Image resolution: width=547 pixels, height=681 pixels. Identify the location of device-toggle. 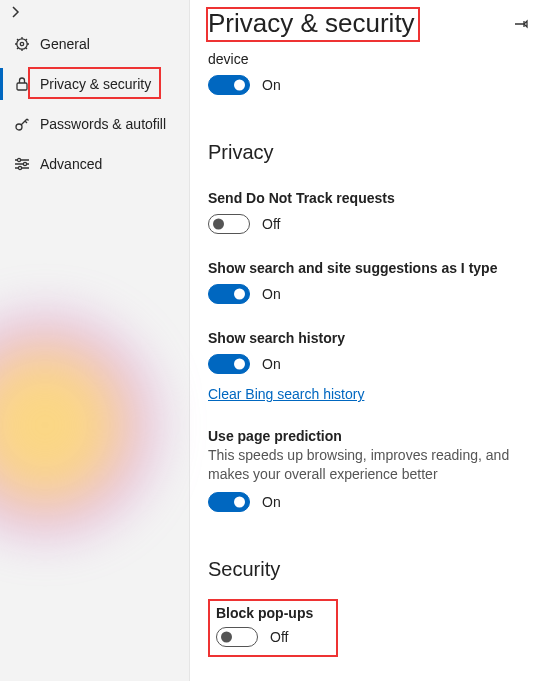
(229, 85).